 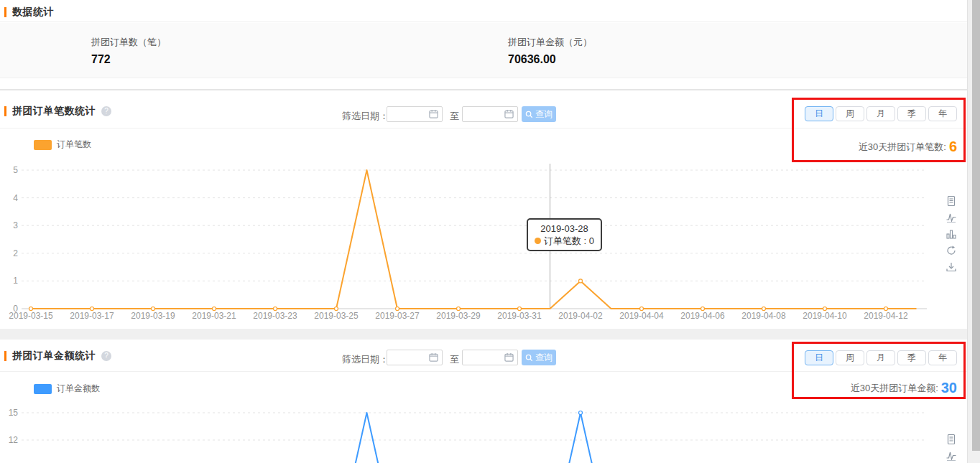 I want to click on legend-order-count: 订单笔数, so click(x=63, y=145).